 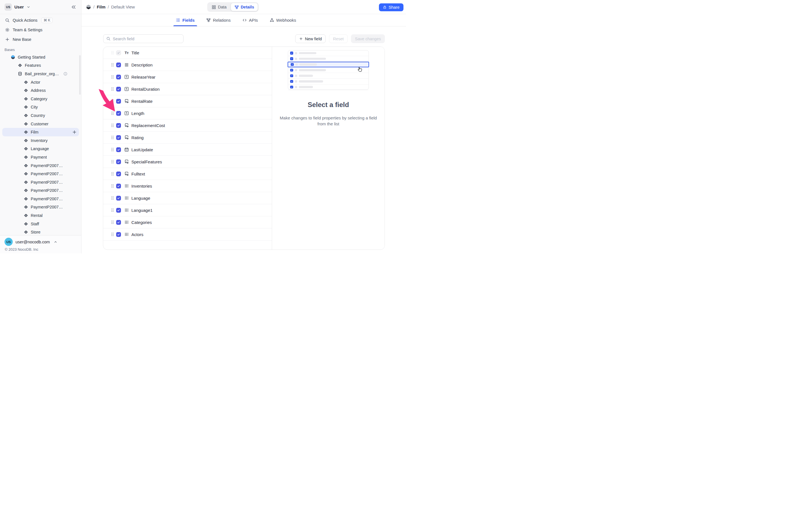 What do you see at coordinates (80, 75) in the screenshot?
I see `sidebar-scrollbar` at bounding box center [80, 75].